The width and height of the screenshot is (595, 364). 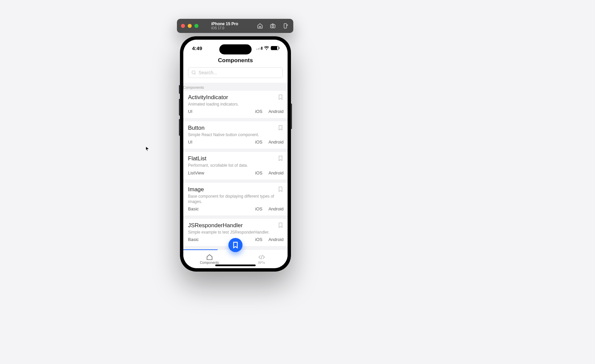 I want to click on tab-apis-label: APIs, so click(x=262, y=263).